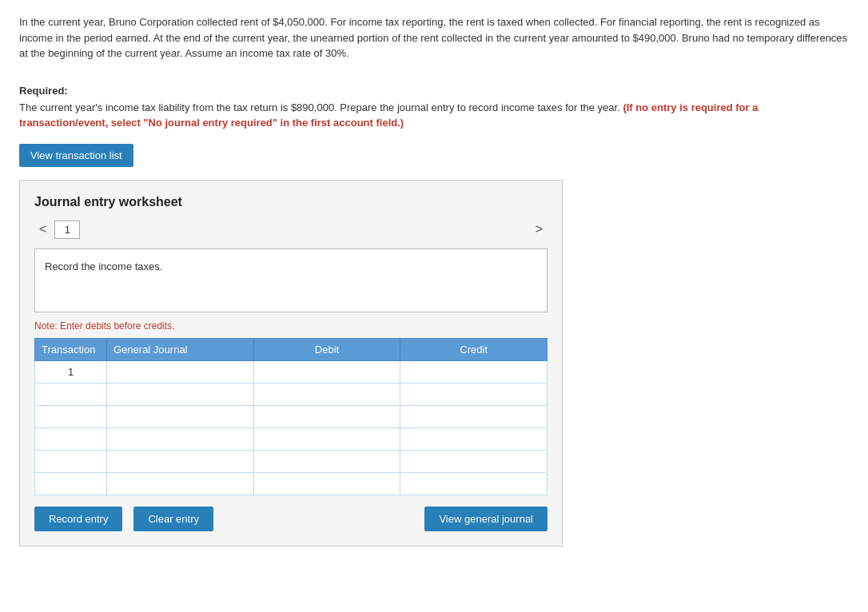 Image resolution: width=868 pixels, height=612 pixels. What do you see at coordinates (291, 372) in the screenshot?
I see `table-row: 1` at bounding box center [291, 372].